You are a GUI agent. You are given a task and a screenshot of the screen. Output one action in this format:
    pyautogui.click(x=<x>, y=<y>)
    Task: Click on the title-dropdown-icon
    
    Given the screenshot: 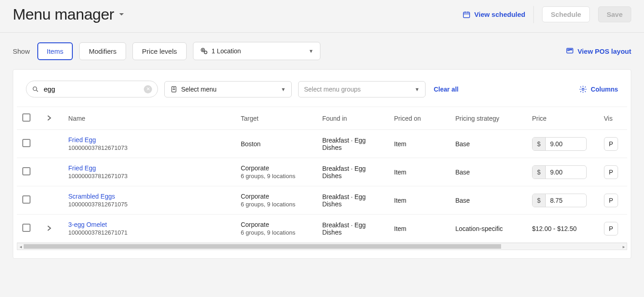 What is the action you would take?
    pyautogui.click(x=122, y=15)
    